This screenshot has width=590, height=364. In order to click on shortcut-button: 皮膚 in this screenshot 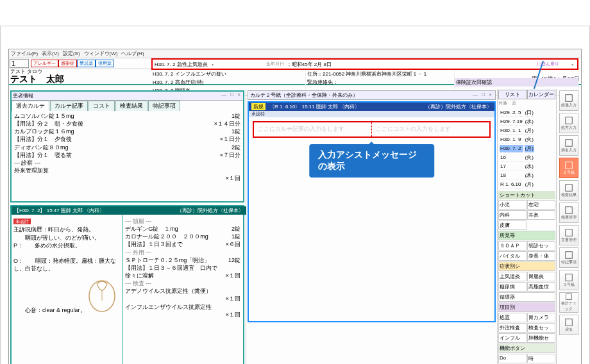, I will do `click(512, 226)`.